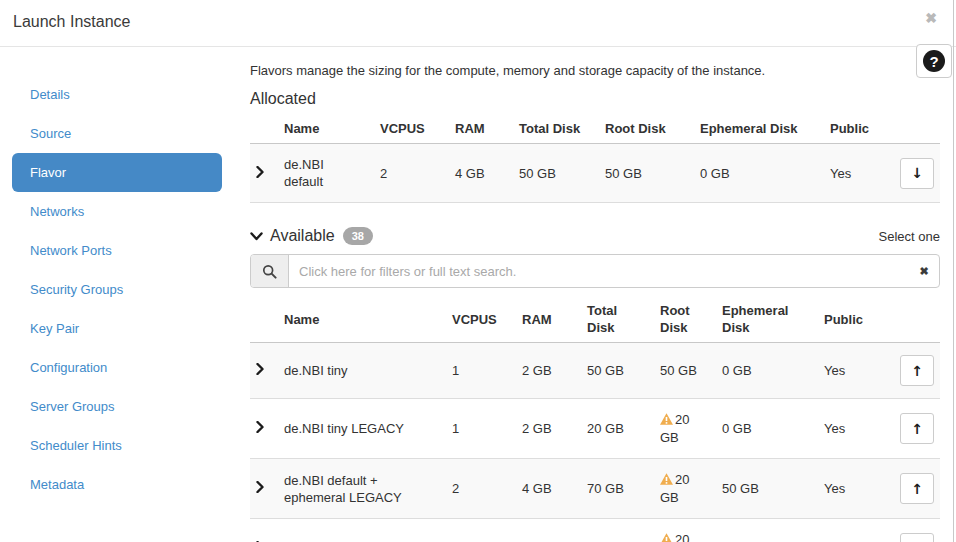 This screenshot has height=542, width=956. I want to click on search-icon, so click(270, 271).